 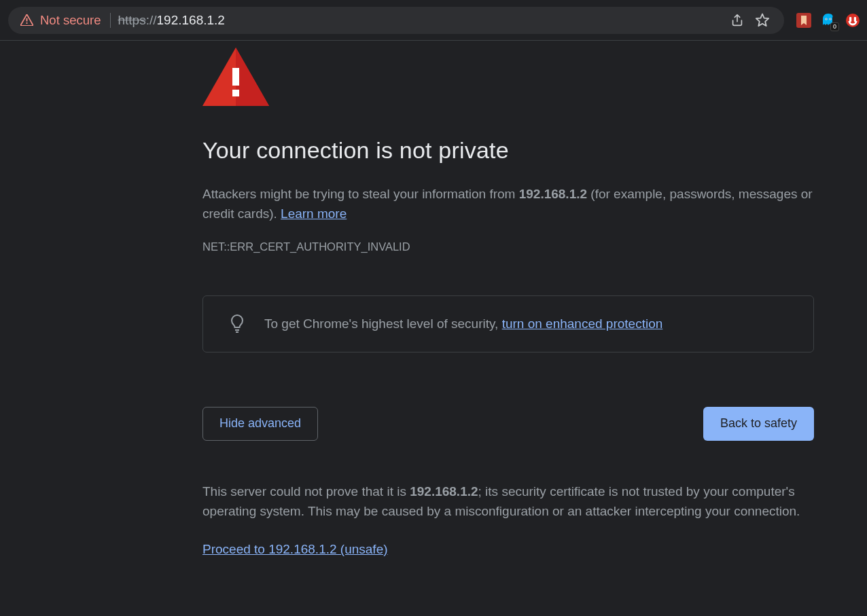 I want to click on security-tip-box: To get Chrome's highest level of securit…, so click(x=508, y=324).